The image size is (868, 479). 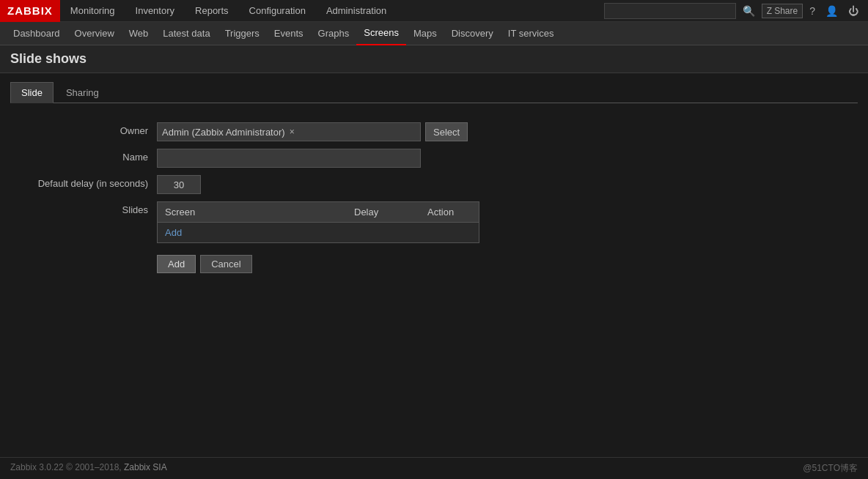 What do you see at coordinates (786, 11) in the screenshot?
I see `share-label: Share` at bounding box center [786, 11].